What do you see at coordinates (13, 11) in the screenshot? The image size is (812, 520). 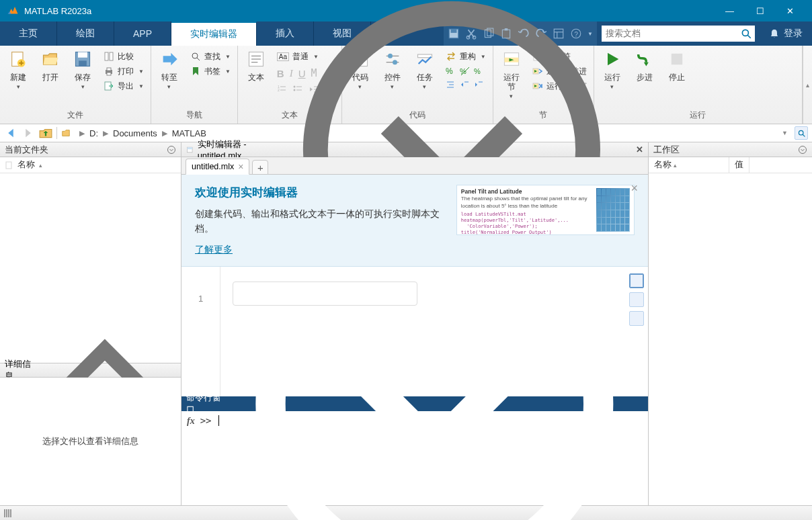 I see `matlab-logo-icon` at bounding box center [13, 11].